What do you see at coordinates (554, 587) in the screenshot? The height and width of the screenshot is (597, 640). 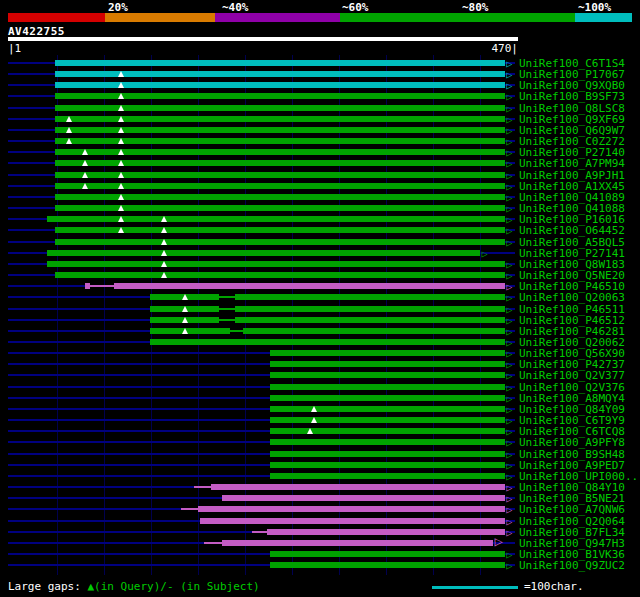 I see `legend-unit-label: =100char.` at bounding box center [554, 587].